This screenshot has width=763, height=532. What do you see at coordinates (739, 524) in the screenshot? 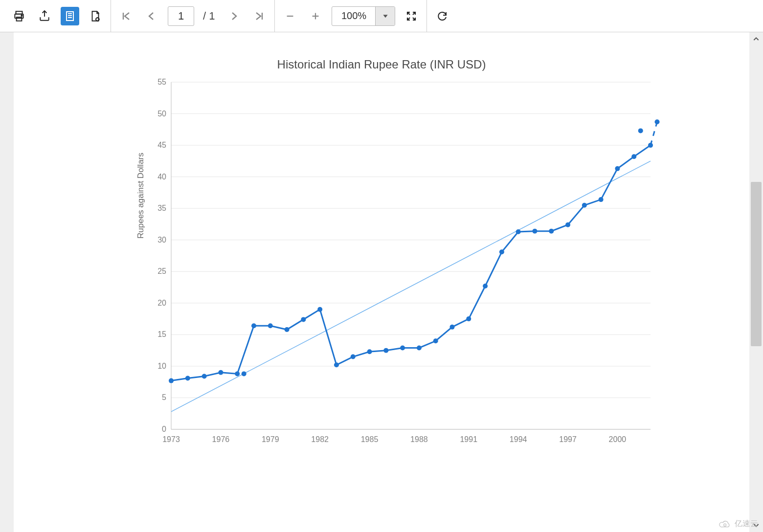
I see `watermark: 亿速云` at bounding box center [739, 524].